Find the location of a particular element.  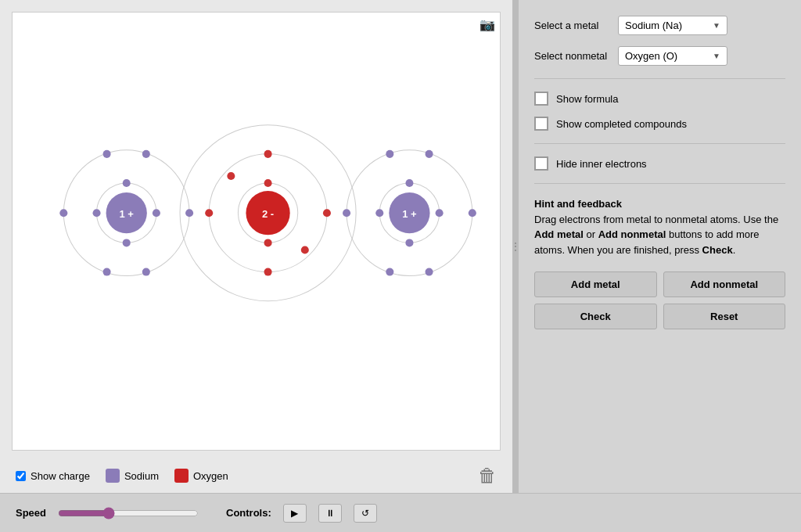

show-charge-text: Show charge is located at coordinates (60, 476).